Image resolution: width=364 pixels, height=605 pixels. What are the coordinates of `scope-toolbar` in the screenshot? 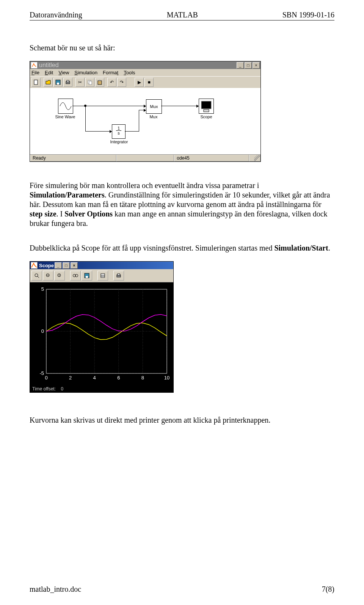 It's located at (102, 276).